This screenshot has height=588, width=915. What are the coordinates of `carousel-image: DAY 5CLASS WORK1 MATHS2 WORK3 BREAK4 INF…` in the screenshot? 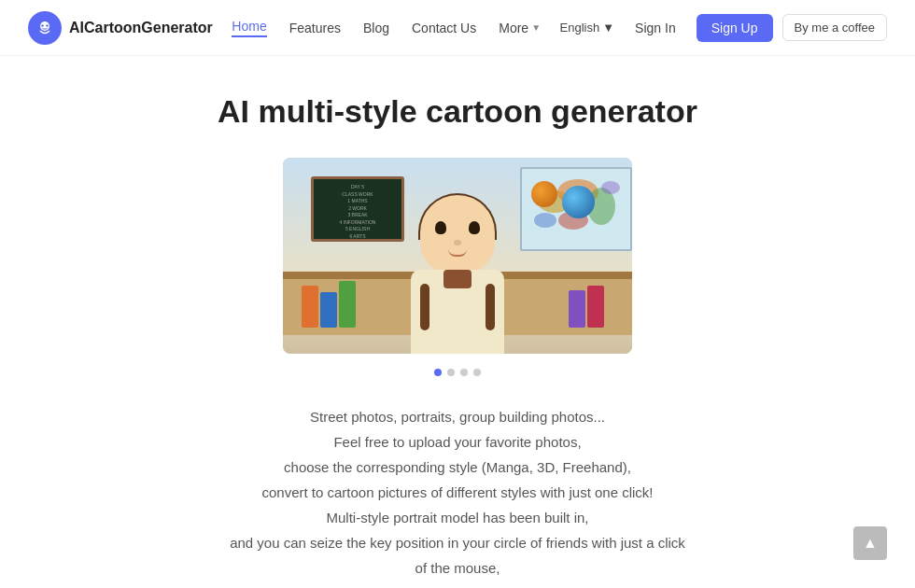 It's located at (458, 256).